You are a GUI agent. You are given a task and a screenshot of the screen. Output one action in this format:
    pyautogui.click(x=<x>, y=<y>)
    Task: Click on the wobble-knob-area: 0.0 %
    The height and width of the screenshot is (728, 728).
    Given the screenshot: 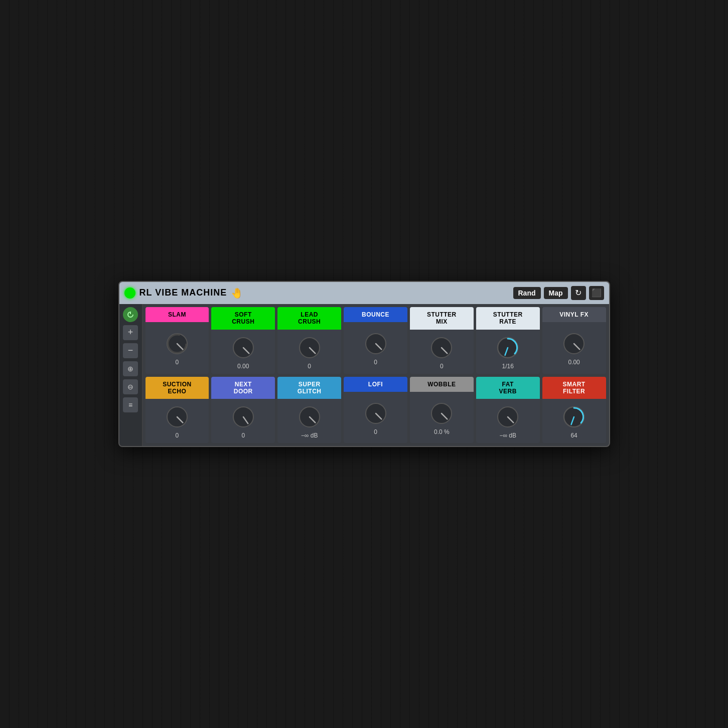 What is the action you would take?
    pyautogui.click(x=442, y=417)
    